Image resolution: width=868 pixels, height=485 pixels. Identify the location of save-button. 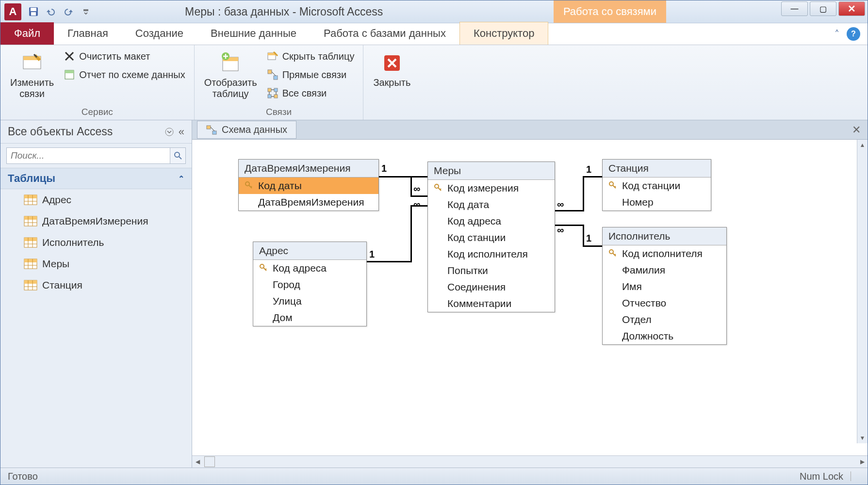
(33, 12).